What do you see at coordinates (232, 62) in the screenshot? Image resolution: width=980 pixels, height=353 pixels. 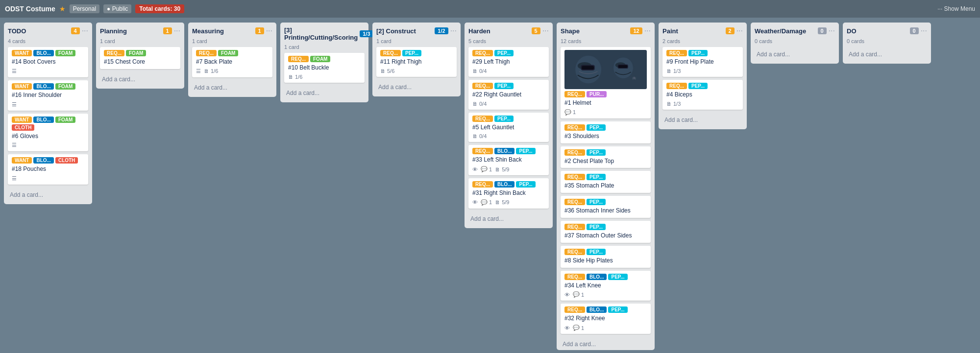 I see `card-title-m1: #7 Back Plate` at bounding box center [232, 62].